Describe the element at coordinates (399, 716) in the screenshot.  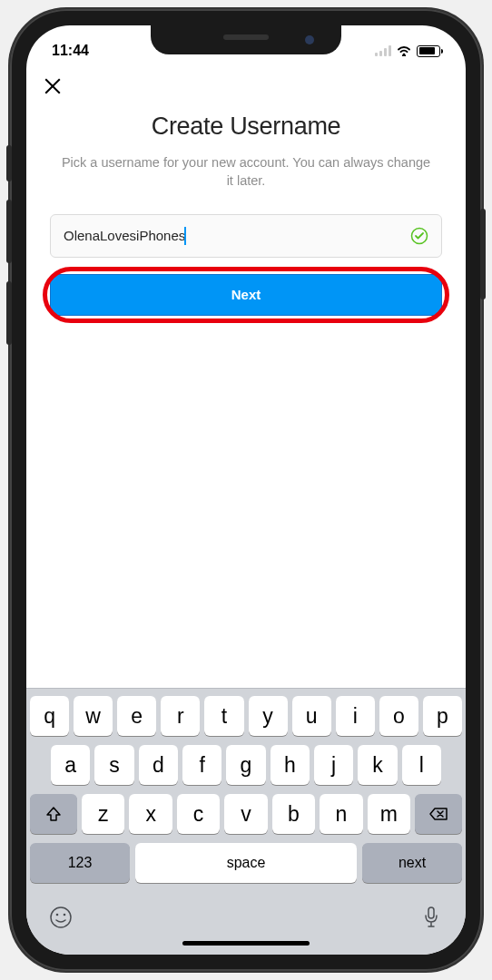
I see `key-o: o` at that location.